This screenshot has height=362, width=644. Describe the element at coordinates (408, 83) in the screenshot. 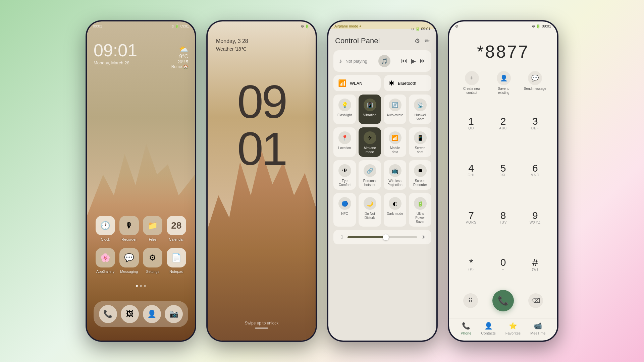

I see `bluetooth-tile: ✱ Bluetooth` at that location.